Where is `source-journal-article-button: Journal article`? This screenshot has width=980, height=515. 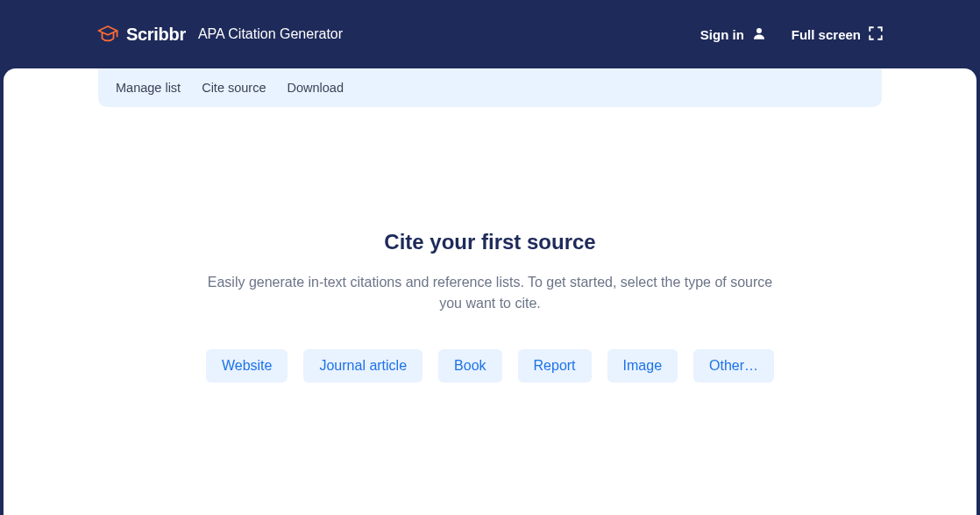
source-journal-article-button: Journal article is located at coordinates (363, 366).